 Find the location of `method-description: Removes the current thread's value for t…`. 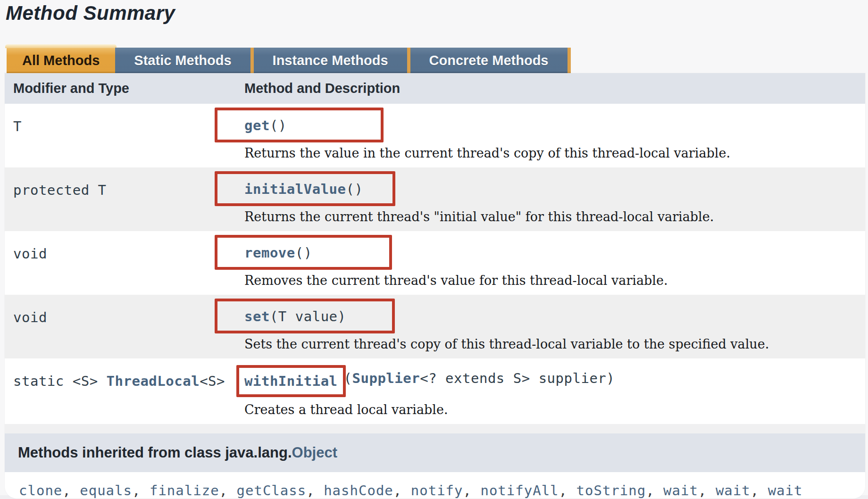

method-description: Removes the current thread's value for t… is located at coordinates (551, 281).